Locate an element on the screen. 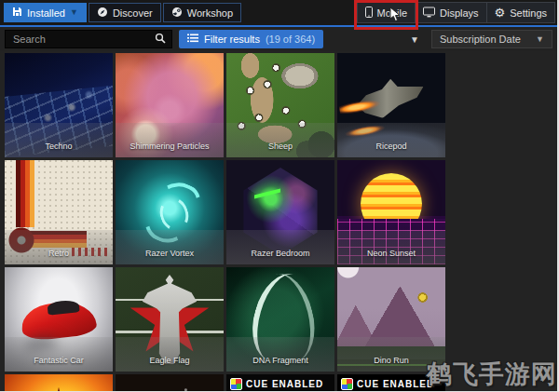 Image resolution: width=559 pixels, height=392 pixels. tile-label: Techno is located at coordinates (59, 140).